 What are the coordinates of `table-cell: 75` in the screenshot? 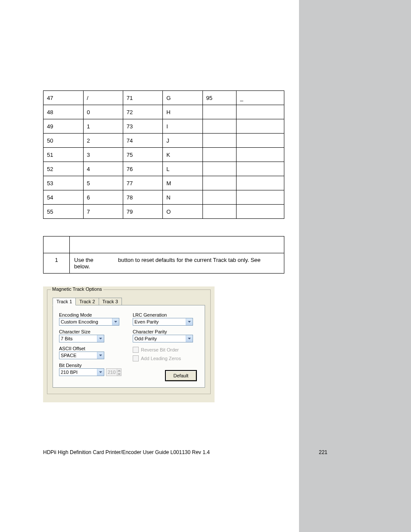 It's located at (143, 155).